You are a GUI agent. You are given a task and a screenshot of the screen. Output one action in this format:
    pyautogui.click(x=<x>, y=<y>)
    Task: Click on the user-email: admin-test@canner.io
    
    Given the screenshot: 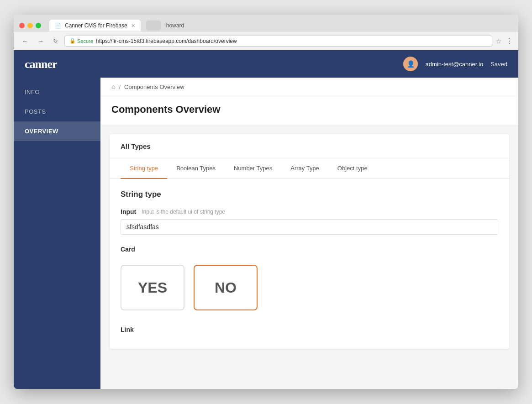 What is the action you would take?
    pyautogui.click(x=454, y=64)
    